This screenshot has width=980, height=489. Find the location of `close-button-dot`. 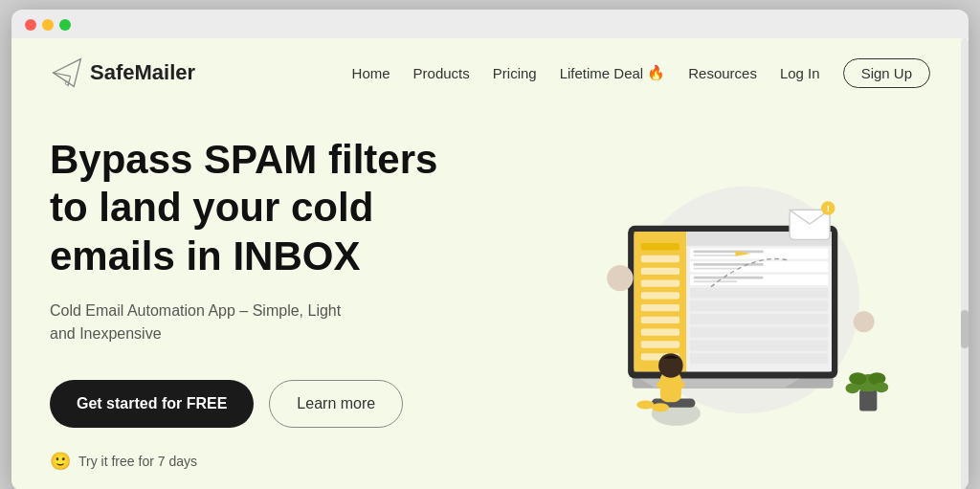

close-button-dot is located at coordinates (31, 25).